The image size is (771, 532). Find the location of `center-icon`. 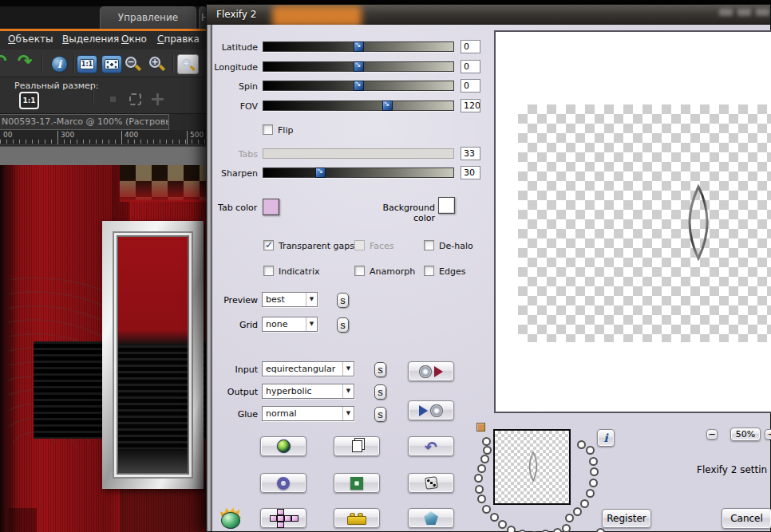

center-icon is located at coordinates (113, 99).